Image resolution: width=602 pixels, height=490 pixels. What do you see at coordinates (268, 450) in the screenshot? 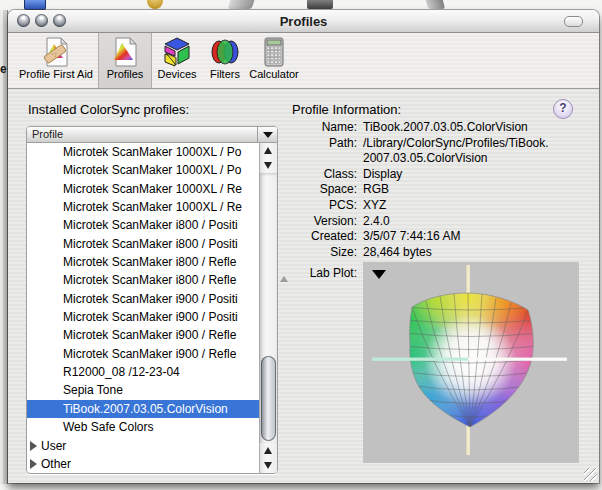
I see `scroll-up-button` at bounding box center [268, 450].